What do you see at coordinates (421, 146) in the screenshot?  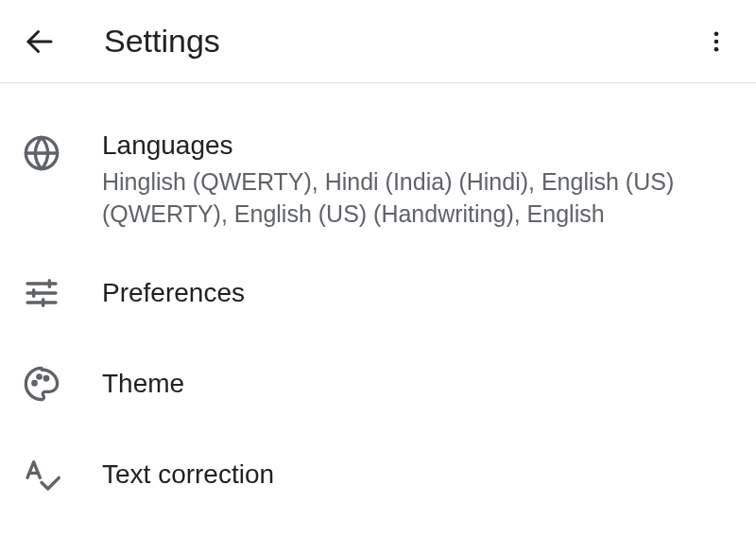 I see `item-title: Languages` at bounding box center [421, 146].